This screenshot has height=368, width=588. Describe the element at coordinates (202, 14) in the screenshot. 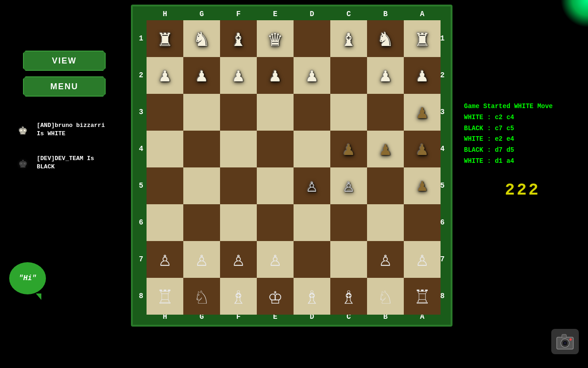

I see `col-label-g-top: G` at that location.